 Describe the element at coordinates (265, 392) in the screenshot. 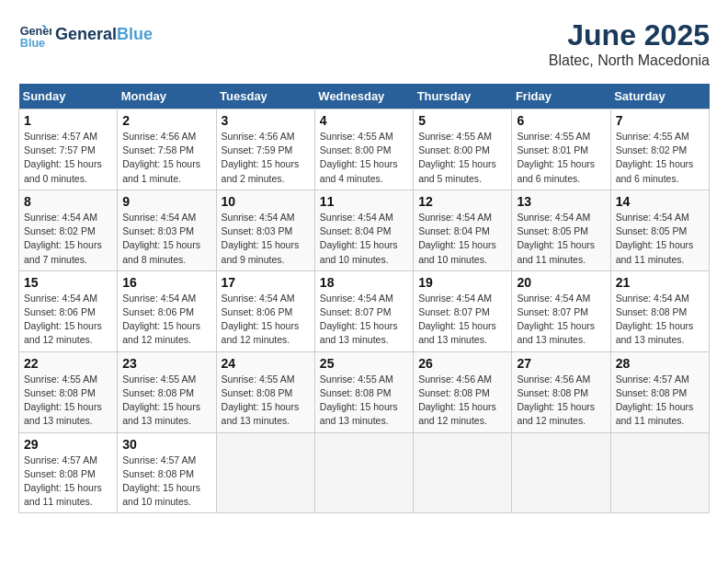

I see `table-row: 24 Sunrise: 4:55 AM Sunset: 8:08 PM Dayl…` at that location.